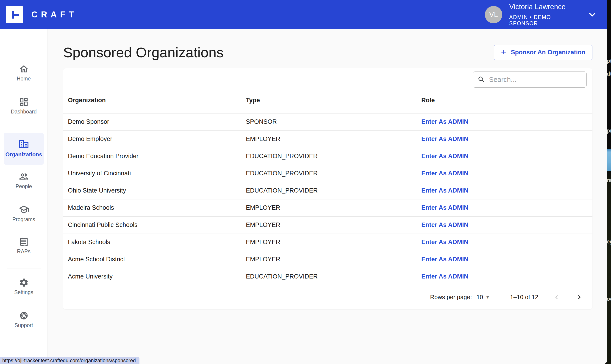  Describe the element at coordinates (609, 299) in the screenshot. I see `background-text-fragment: oe` at that location.